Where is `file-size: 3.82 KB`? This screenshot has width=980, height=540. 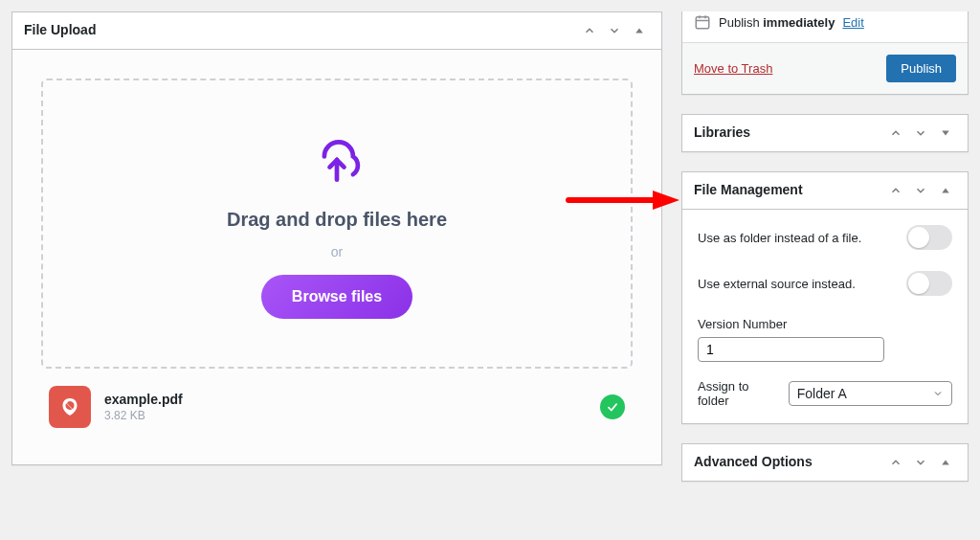 file-size: 3.82 KB is located at coordinates (345, 416).